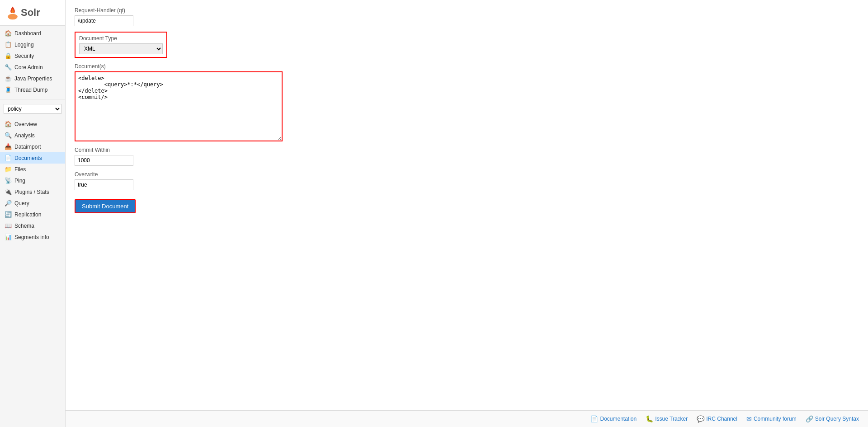  What do you see at coordinates (8, 181) in the screenshot?
I see `ping-icon: 📡` at bounding box center [8, 181].